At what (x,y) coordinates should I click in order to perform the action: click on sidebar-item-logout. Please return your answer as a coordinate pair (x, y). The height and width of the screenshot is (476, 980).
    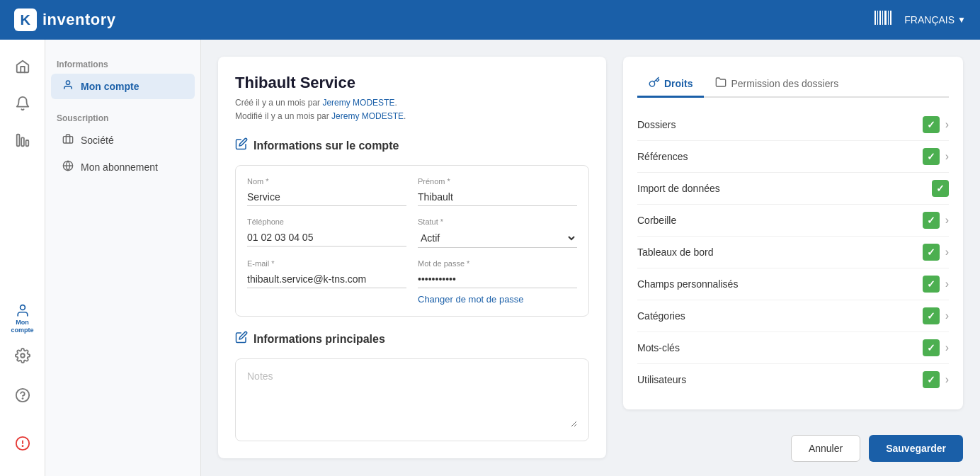
    Looking at the image, I should click on (23, 443).